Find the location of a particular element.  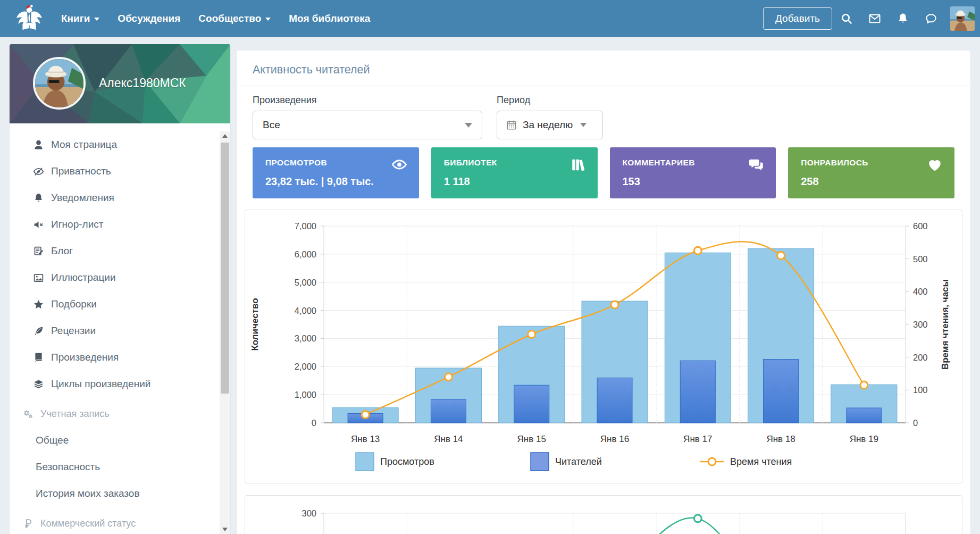

nav-menu-item-label: Обсуждения is located at coordinates (149, 19).